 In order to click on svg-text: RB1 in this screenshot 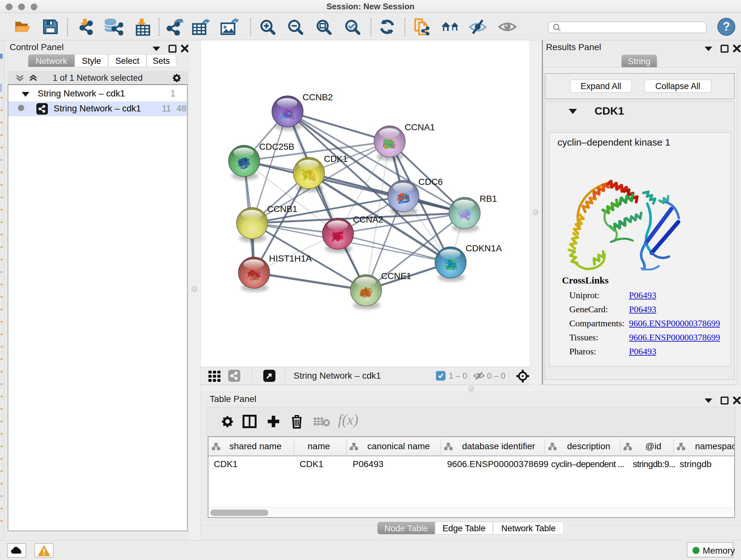, I will do `click(488, 199)`.